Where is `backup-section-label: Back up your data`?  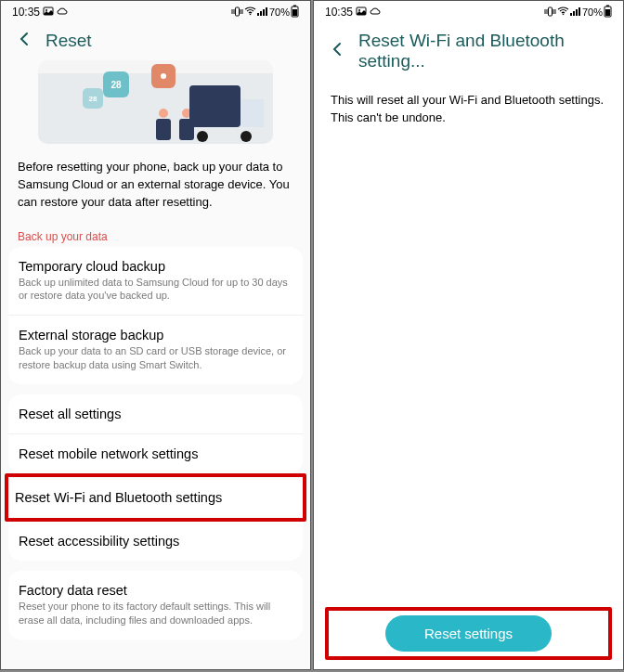 backup-section-label: Back up your data is located at coordinates (156, 233).